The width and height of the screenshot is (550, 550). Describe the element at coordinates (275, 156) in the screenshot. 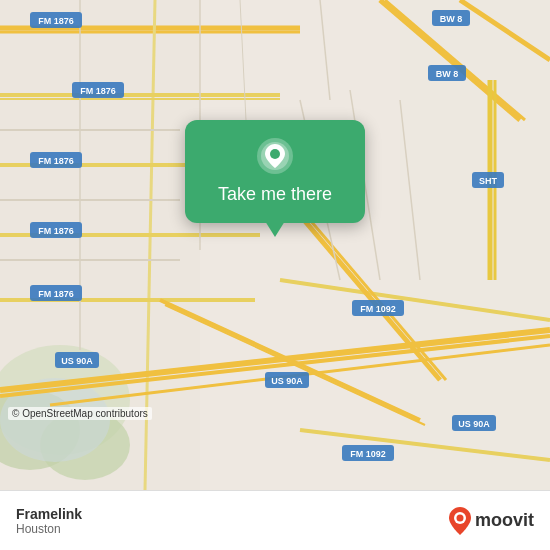

I see `location-pin-icon` at that location.